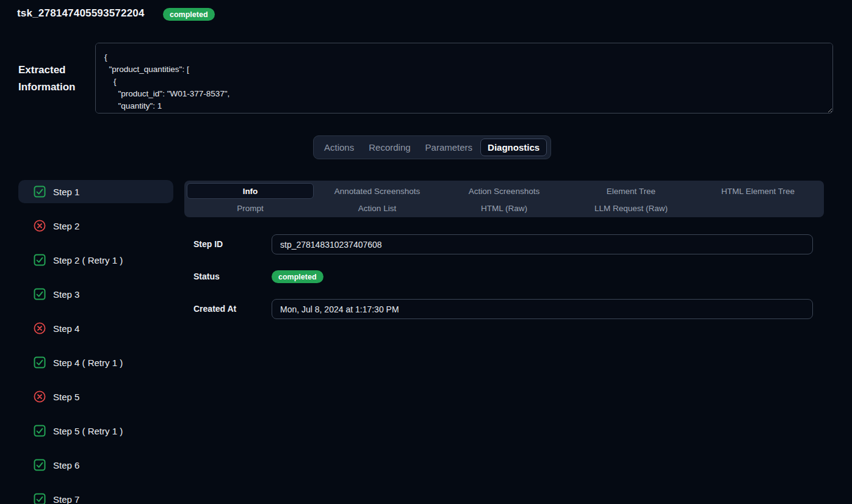 The image size is (852, 504). Describe the element at coordinates (66, 397) in the screenshot. I see `step-label: Step 5` at that location.